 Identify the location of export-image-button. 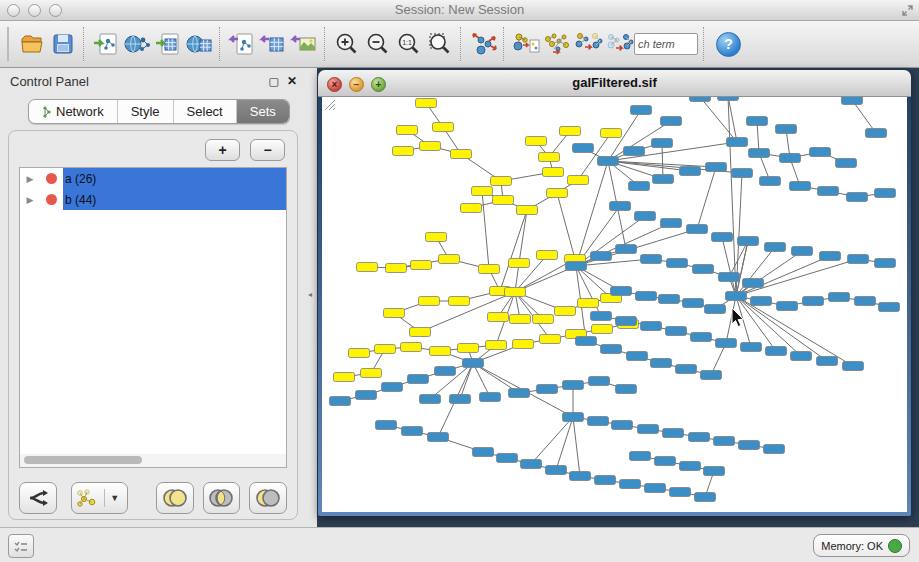
(304, 44).